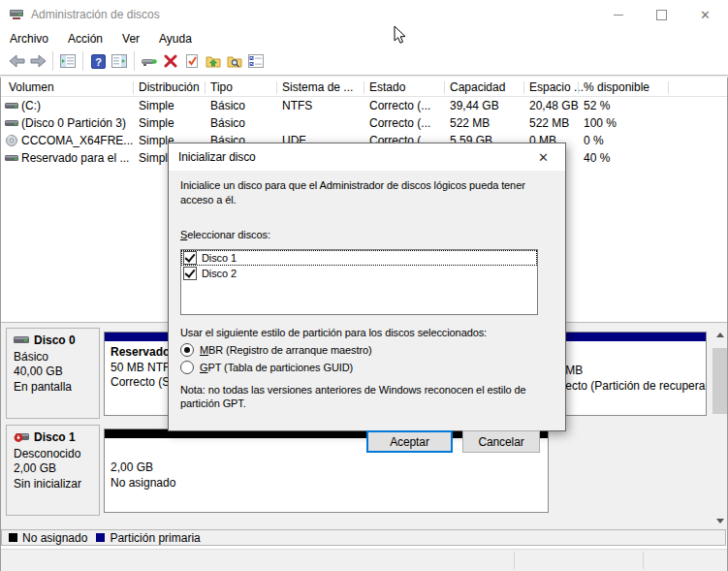 The height and width of the screenshot is (571, 728). I want to click on disk0-label: Disco 0 Básico 40,00 GB En pantalla, so click(52, 373).